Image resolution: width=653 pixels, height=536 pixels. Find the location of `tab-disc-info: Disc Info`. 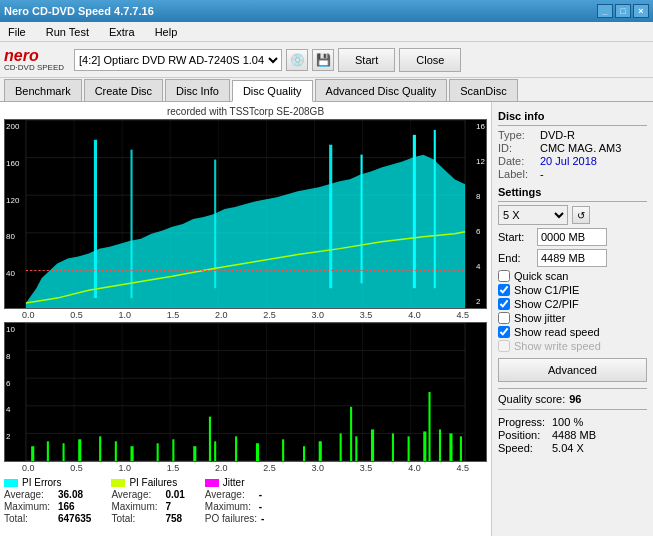

tab-disc-info: Disc Info is located at coordinates (198, 90).